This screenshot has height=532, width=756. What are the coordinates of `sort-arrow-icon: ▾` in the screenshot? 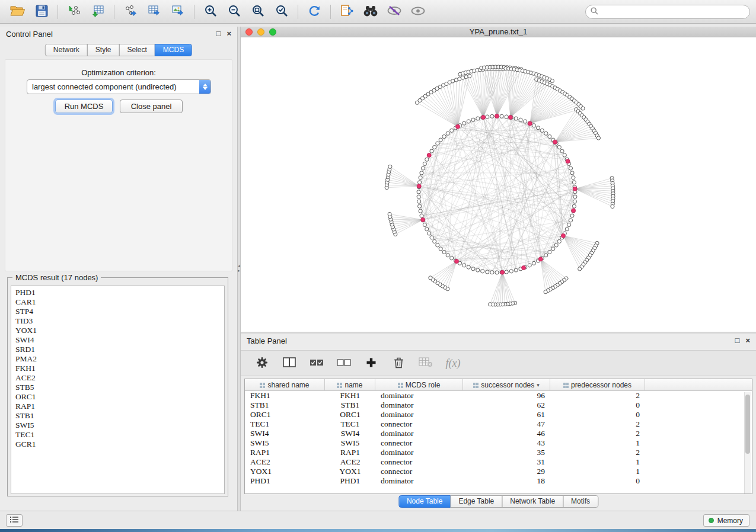 It's located at (538, 385).